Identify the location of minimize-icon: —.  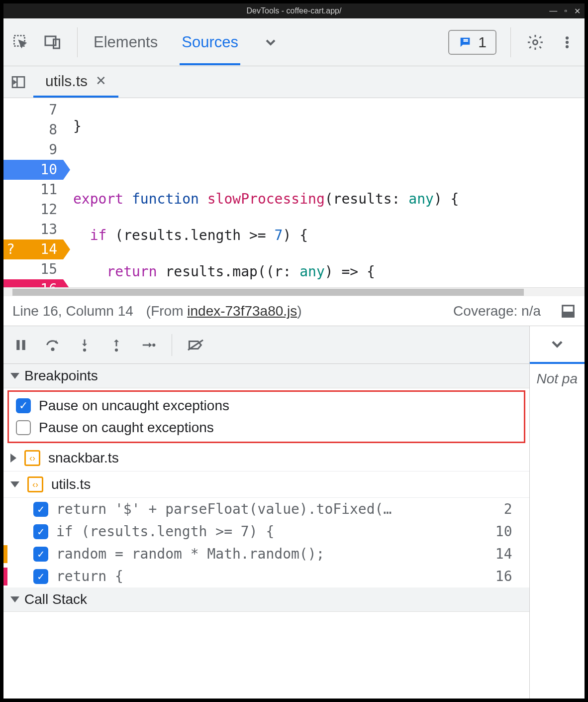
(553, 11).